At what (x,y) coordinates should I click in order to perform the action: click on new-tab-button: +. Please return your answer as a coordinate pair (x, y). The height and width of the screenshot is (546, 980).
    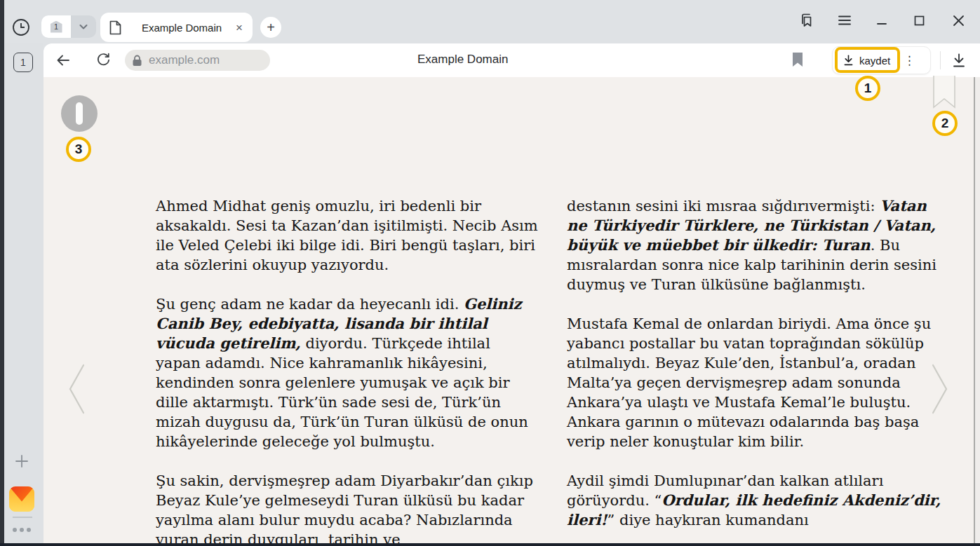
    Looking at the image, I should click on (271, 27).